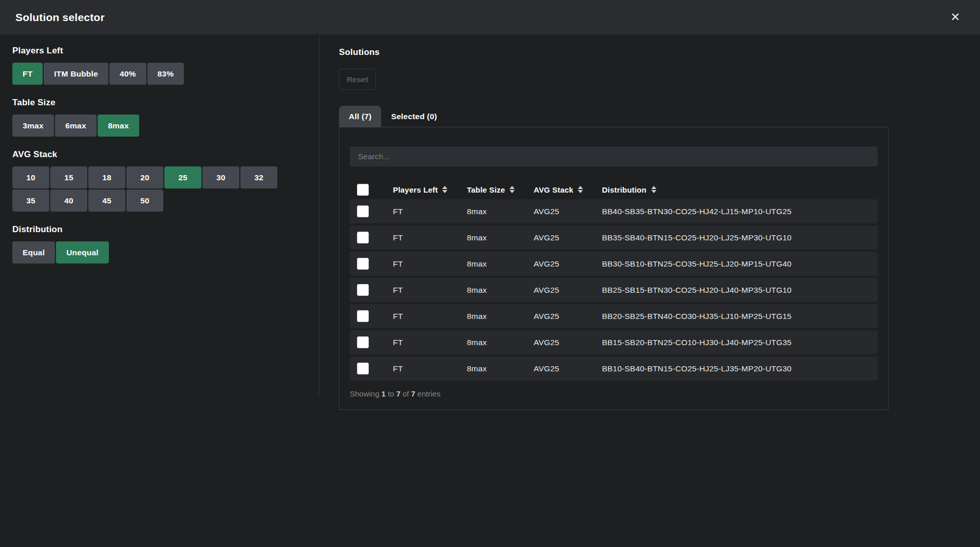 This screenshot has width=980, height=547. What do you see at coordinates (614, 290) in the screenshot?
I see `table-row: FT 8max AVG25 BB25-SB15-BTN30-CO25-HJ20-…` at bounding box center [614, 290].